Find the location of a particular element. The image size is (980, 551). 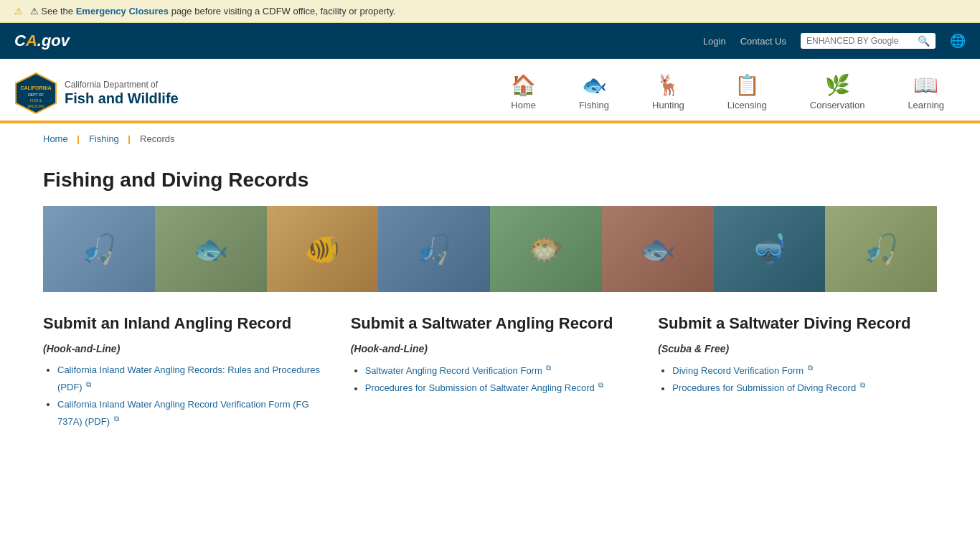

nav-item-licensing: 📋 Licensing is located at coordinates (748, 95).